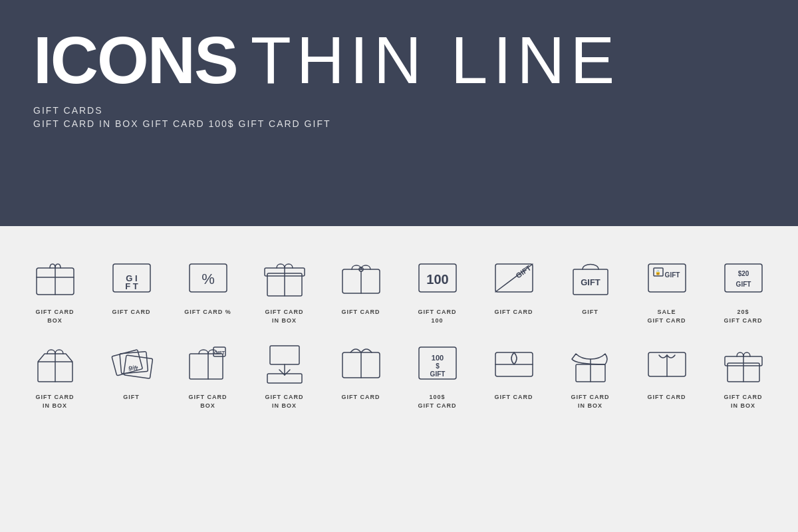 This screenshot has width=798, height=532. Describe the element at coordinates (133, 368) in the screenshot. I see `svg-text: gift` at that location.